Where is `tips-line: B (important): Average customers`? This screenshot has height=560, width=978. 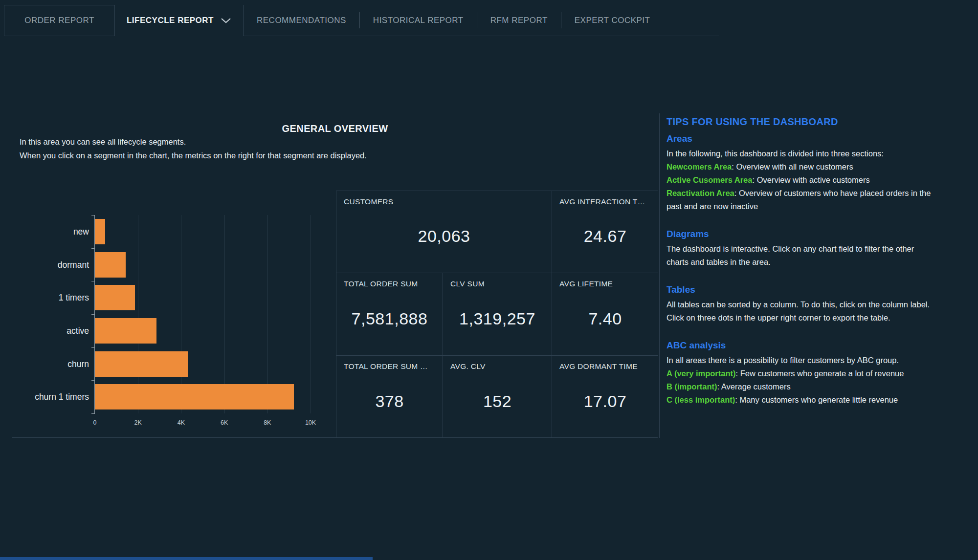
tips-line: B (important): Average customers is located at coordinates (808, 387).